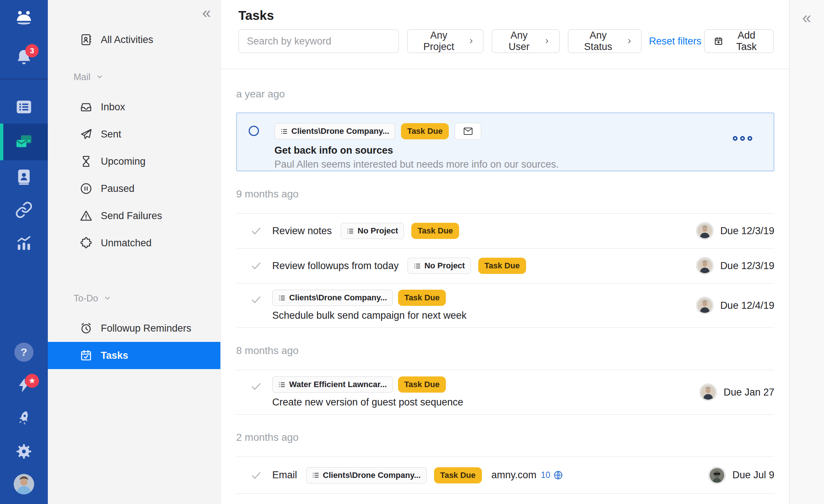  I want to click on user-avatar, so click(24, 484).